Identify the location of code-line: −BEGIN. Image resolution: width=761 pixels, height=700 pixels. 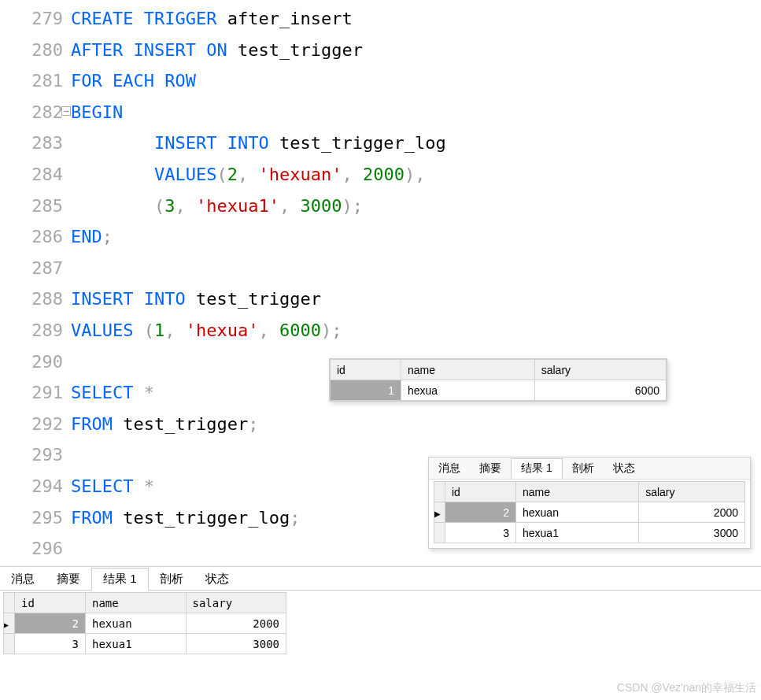
(416, 113).